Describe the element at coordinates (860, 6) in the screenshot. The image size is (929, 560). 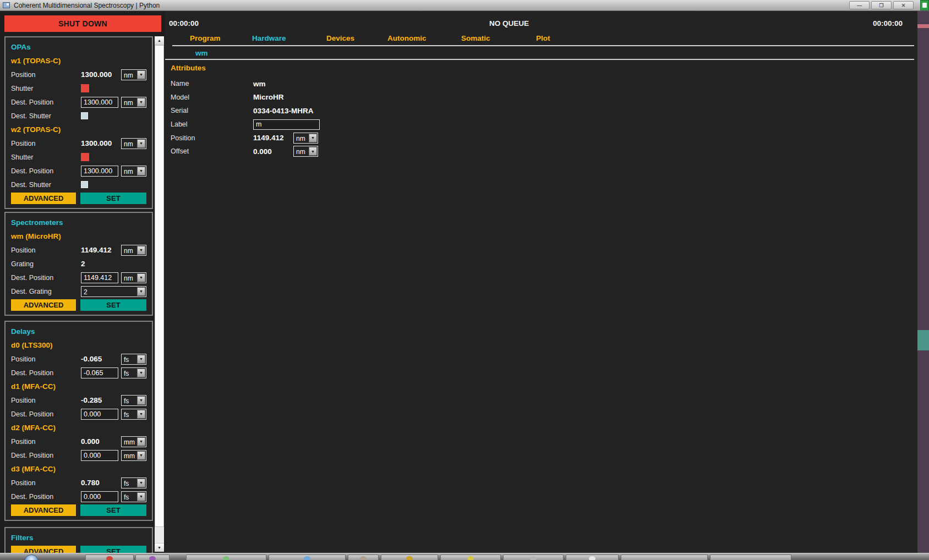
I see `minimize-button: —` at that location.